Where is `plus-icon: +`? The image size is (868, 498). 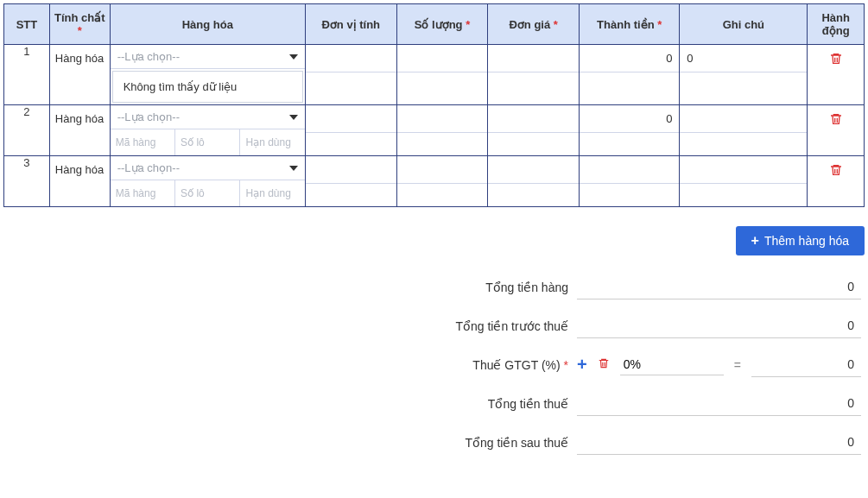 plus-icon: + is located at coordinates (755, 241).